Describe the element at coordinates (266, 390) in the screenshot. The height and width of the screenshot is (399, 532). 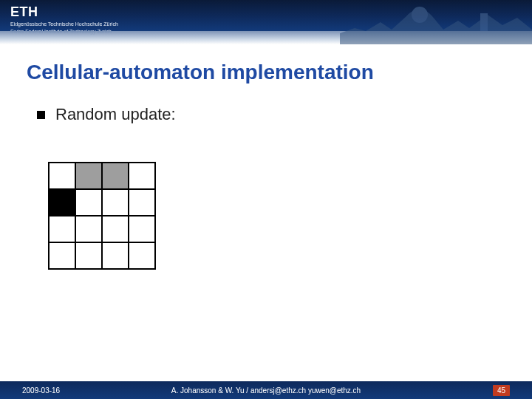
I see `footer-bar: 2009-03-16 A. Johansson & W. Yu / anders…` at that location.